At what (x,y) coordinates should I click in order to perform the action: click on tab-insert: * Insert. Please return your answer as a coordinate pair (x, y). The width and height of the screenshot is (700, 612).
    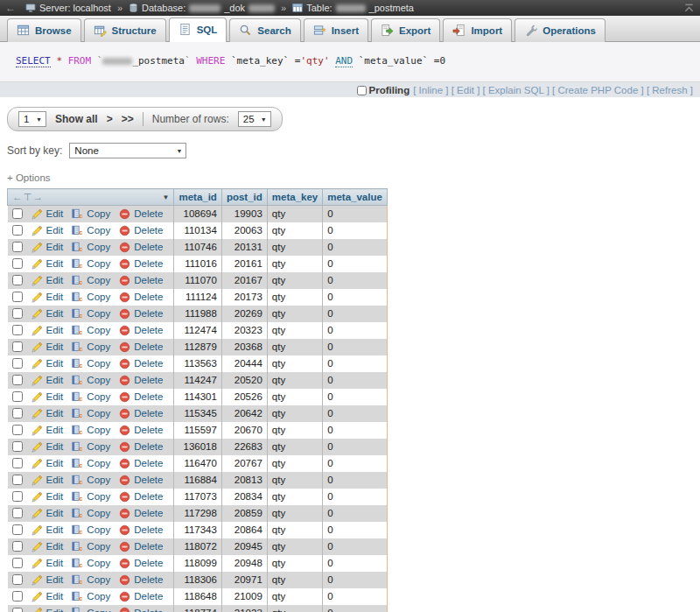
    Looking at the image, I should click on (336, 30).